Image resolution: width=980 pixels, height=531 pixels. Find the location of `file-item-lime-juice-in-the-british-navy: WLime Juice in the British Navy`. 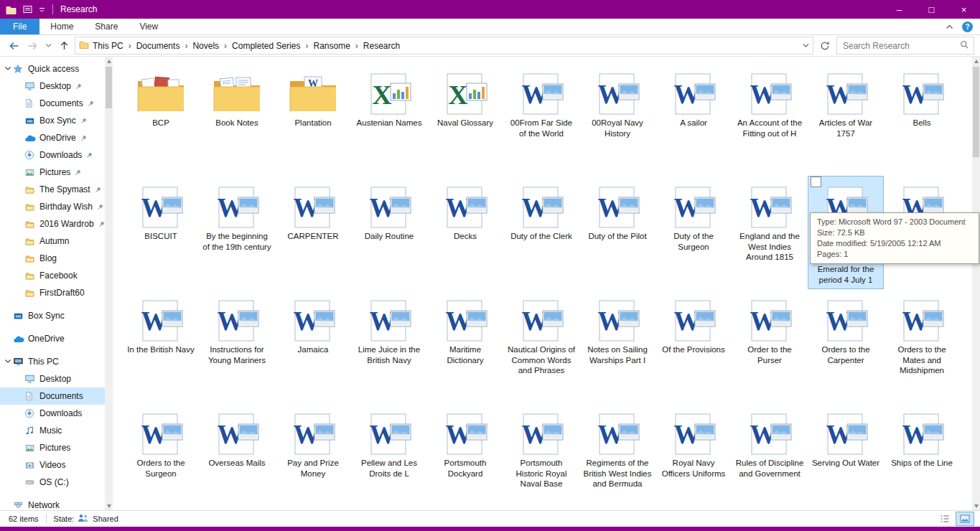

file-item-lime-juice-in-the-british-navy: WLime Juice in the British Navy is located at coordinates (389, 346).